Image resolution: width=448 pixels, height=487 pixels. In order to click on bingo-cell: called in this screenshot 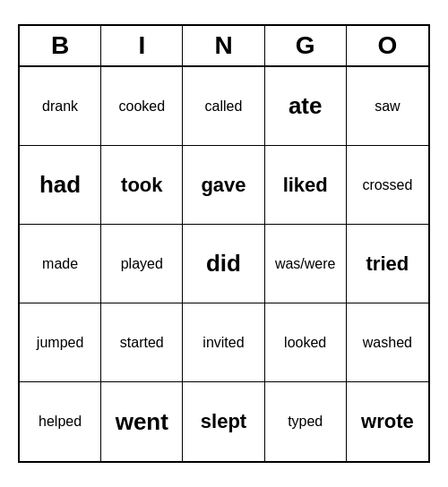, I will do `click(224, 107)`.